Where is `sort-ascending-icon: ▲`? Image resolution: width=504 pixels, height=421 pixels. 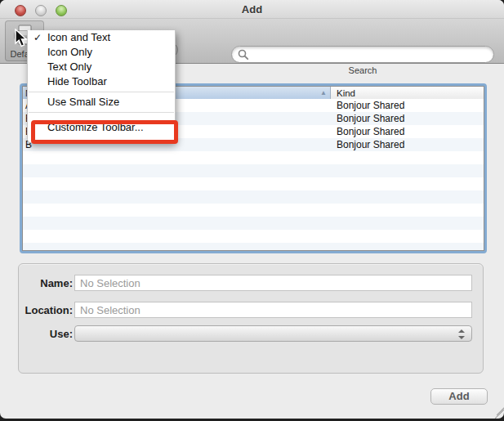 sort-ascending-icon: ▲ is located at coordinates (323, 93).